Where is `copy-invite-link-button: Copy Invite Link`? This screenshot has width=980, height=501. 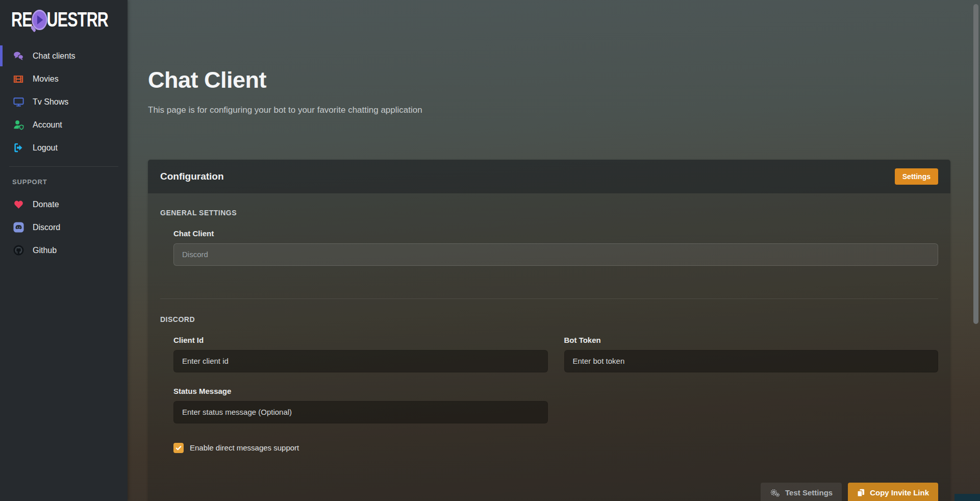
copy-invite-link-button: Copy Invite Link is located at coordinates (893, 492).